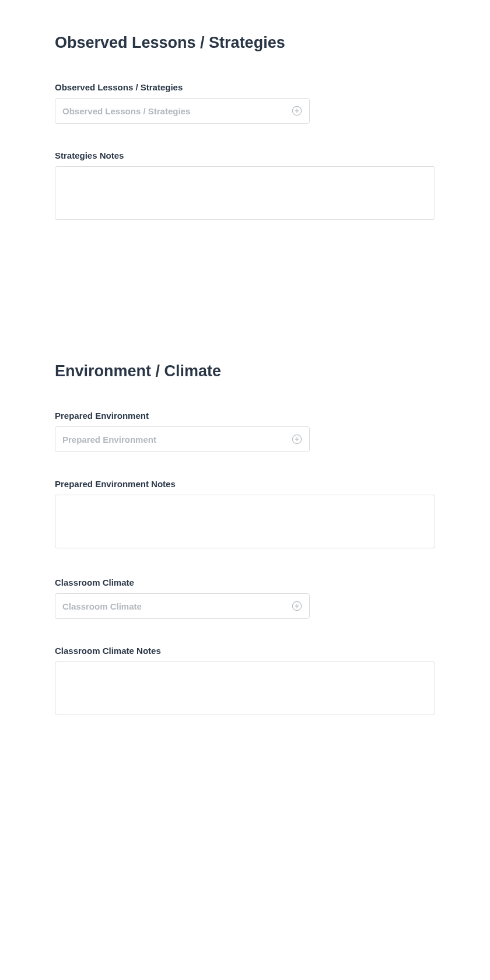 This screenshot has width=490, height=980. What do you see at coordinates (245, 688) in the screenshot?
I see `textarea-classroom-climate-notes` at bounding box center [245, 688].